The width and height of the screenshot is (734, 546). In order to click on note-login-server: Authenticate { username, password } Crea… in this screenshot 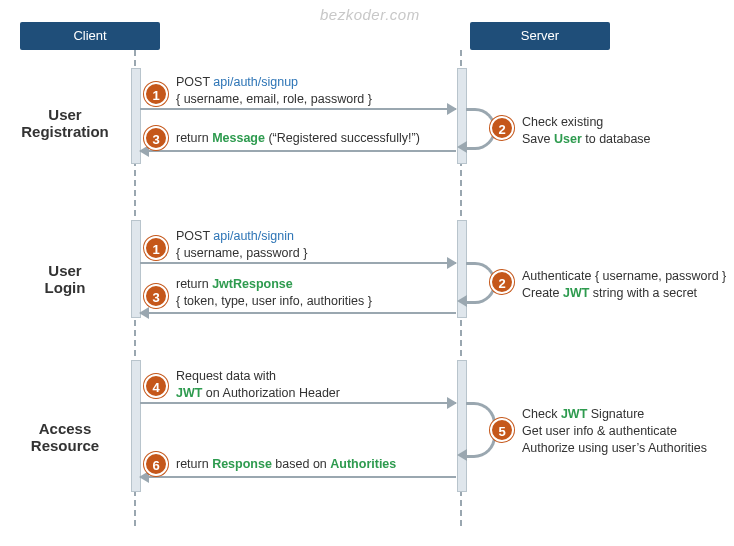, I will do `click(624, 285)`.